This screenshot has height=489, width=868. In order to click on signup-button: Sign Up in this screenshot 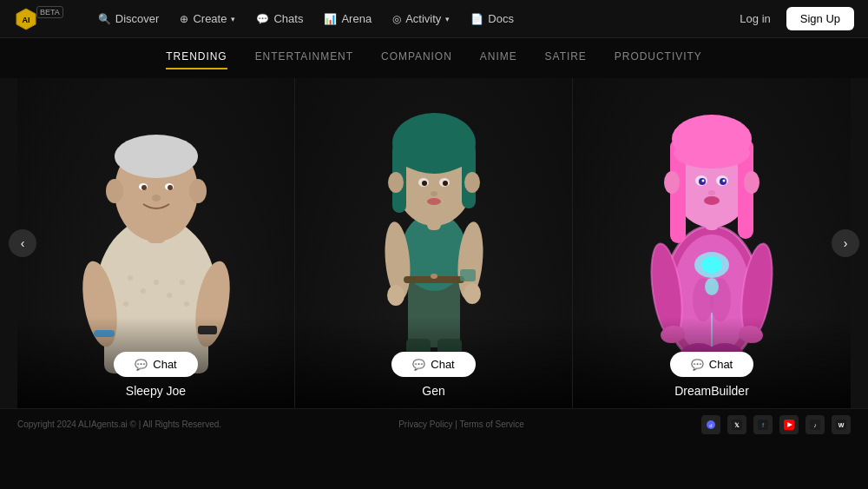, I will do `click(820, 19)`.